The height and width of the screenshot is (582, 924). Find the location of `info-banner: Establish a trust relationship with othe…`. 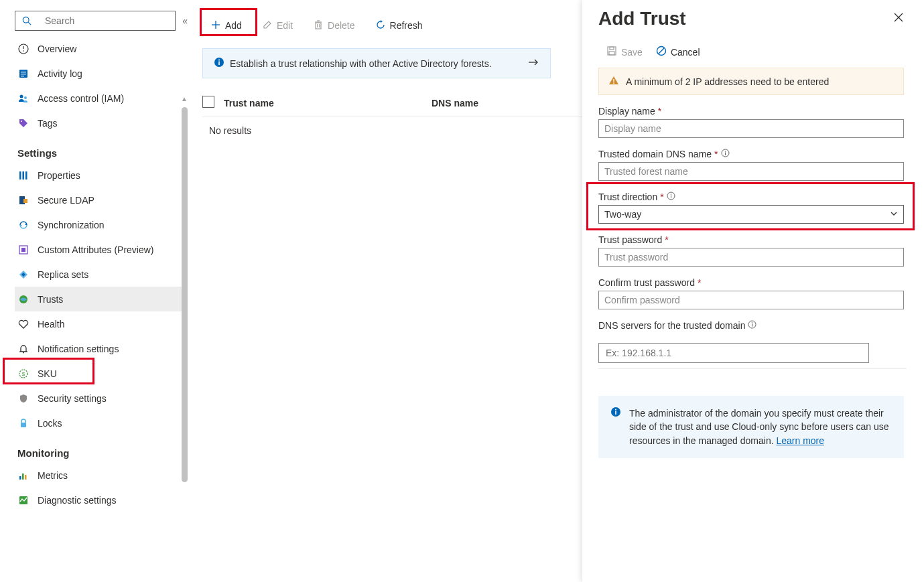

info-banner: Establish a trust relationship with othe… is located at coordinates (377, 63).